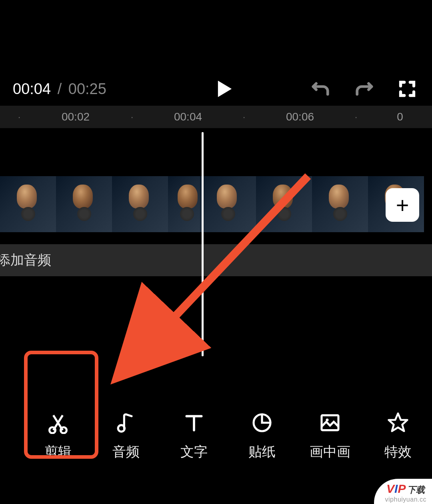 The height and width of the screenshot is (504, 432). Describe the element at coordinates (330, 452) in the screenshot. I see `tool-label: 画中画` at that location.